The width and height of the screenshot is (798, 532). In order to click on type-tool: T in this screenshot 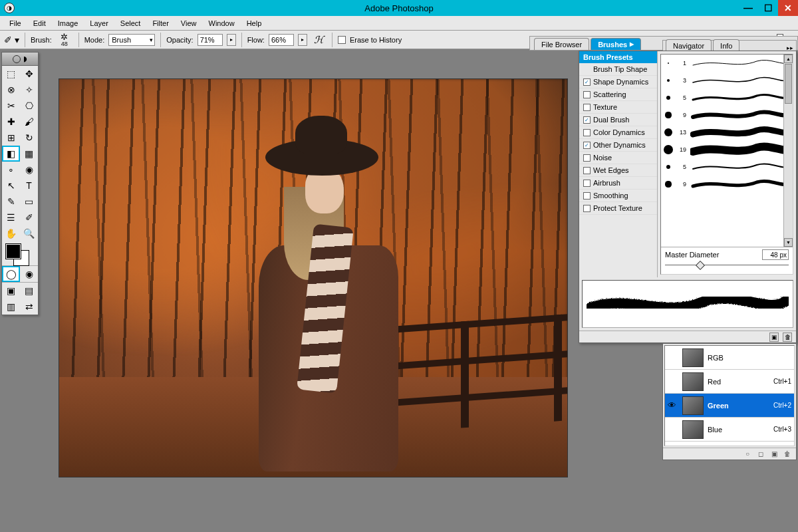, I will do `click(29, 186)`.